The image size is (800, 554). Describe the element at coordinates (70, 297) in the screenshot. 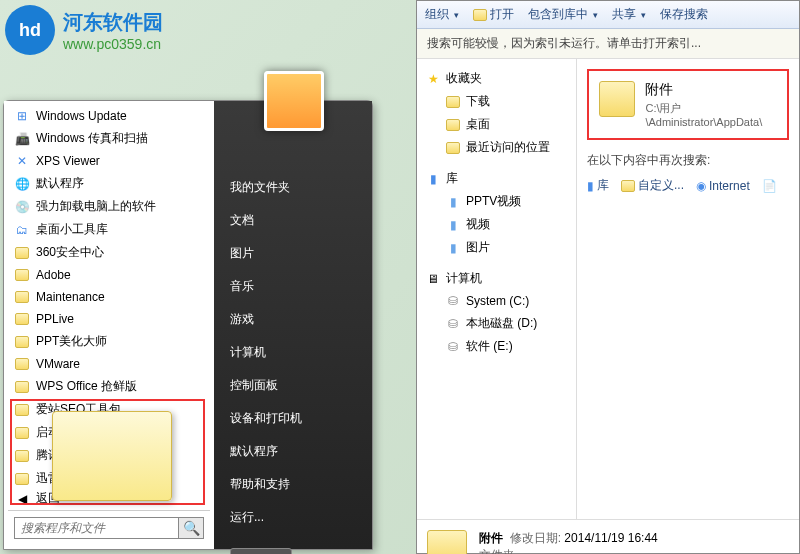

I see `program-label: Maintenance` at that location.